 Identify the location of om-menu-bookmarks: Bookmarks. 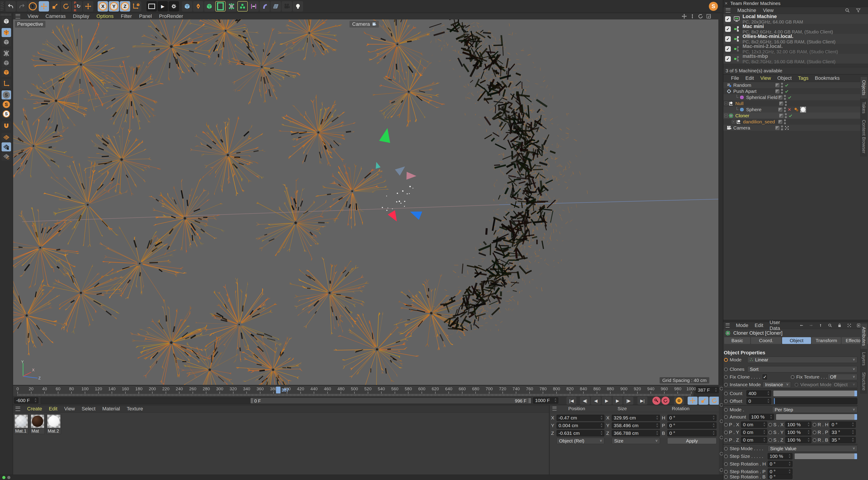
(827, 78).